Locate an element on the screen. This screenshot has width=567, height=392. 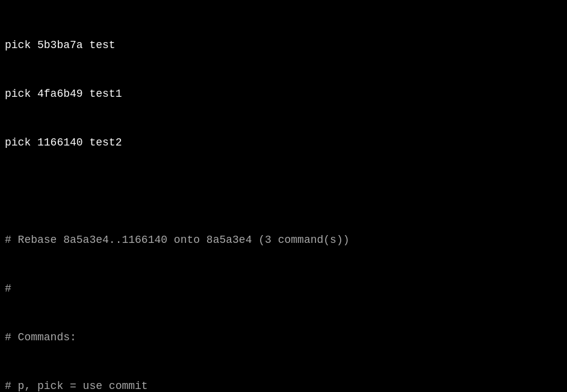
line-pick1: pick 5b3ba7a test is located at coordinates (286, 46).